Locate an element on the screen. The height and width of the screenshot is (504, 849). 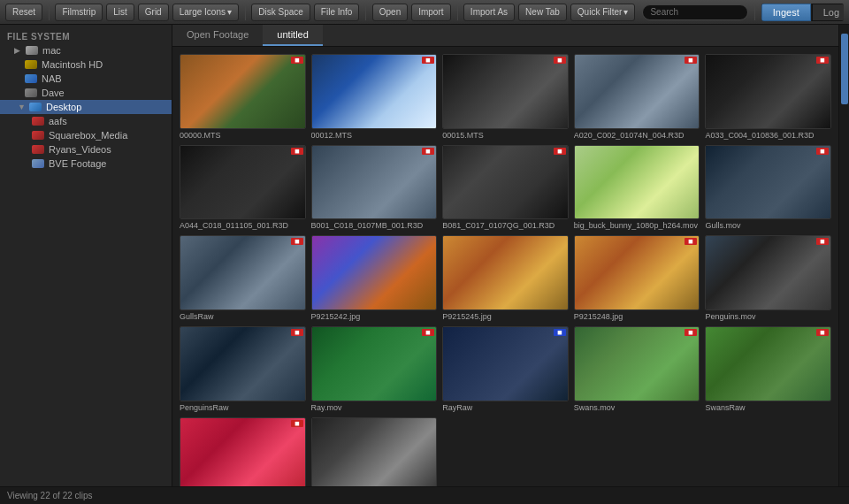
list-item: ◼ B081_C017_0107QG_001.R3D is located at coordinates (506, 187).